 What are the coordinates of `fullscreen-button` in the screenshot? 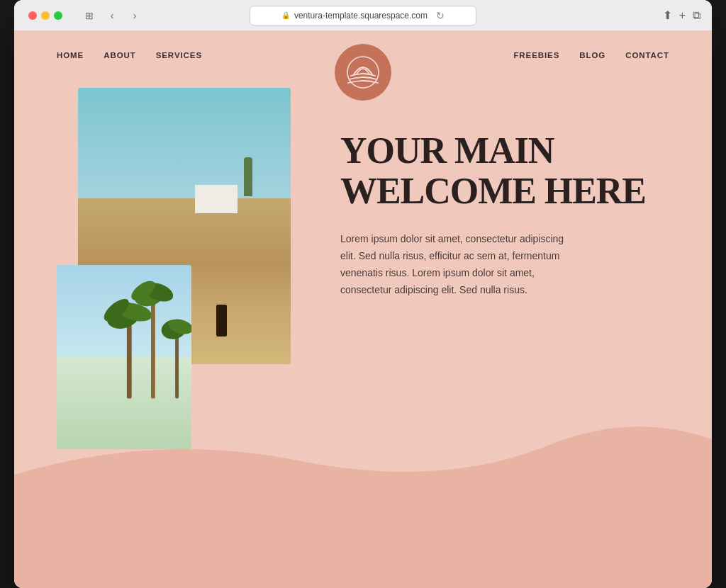 It's located at (58, 16).